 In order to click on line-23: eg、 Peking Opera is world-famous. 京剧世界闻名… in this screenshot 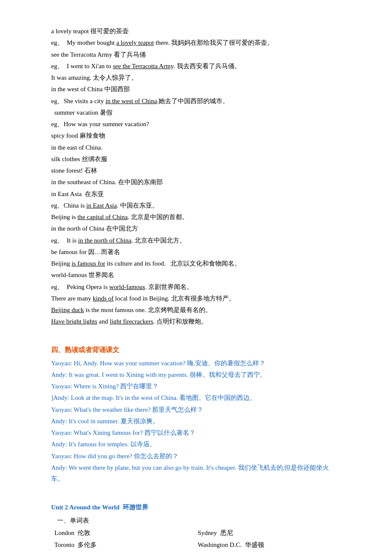, I will do `click(196, 287)`.